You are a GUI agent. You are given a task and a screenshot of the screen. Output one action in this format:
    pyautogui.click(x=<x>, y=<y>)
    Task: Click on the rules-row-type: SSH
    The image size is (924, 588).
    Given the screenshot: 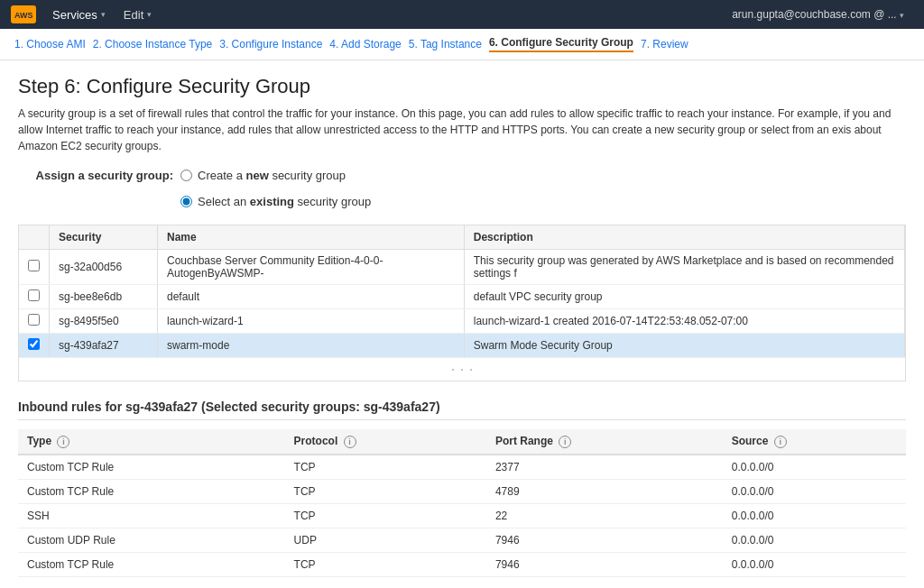 What is the action you would take?
    pyautogui.click(x=152, y=516)
    